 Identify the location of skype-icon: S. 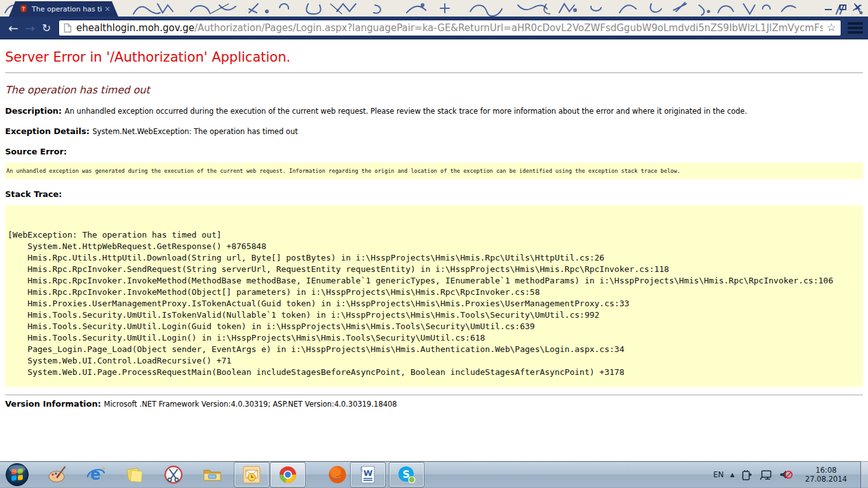
(407, 475).